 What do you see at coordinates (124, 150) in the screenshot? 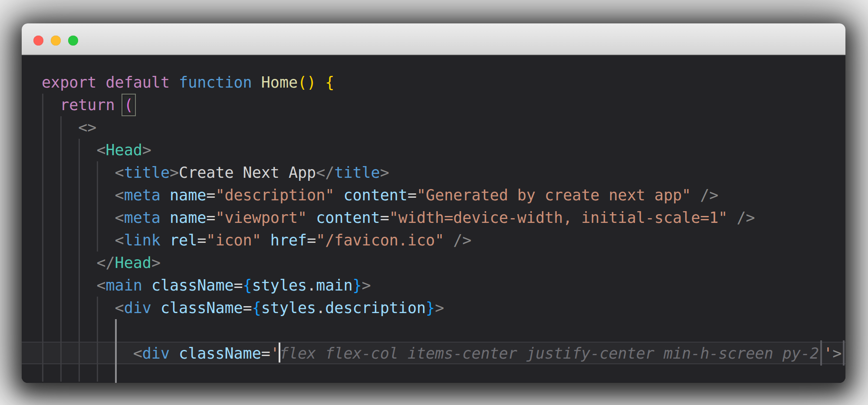
I see `code-token: Head` at bounding box center [124, 150].